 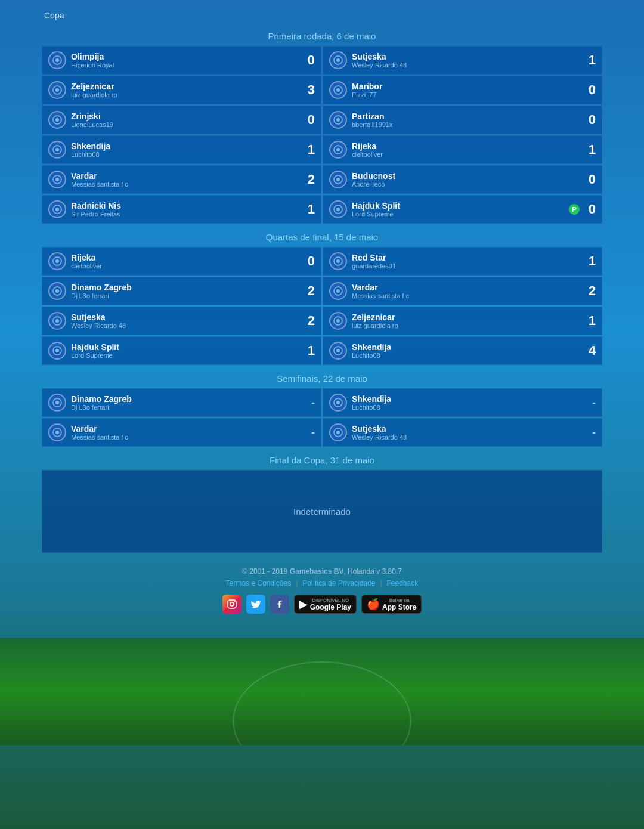 I want to click on round-2: Quartas de final, 15 de maio Rijeka clei…, so click(x=322, y=296).